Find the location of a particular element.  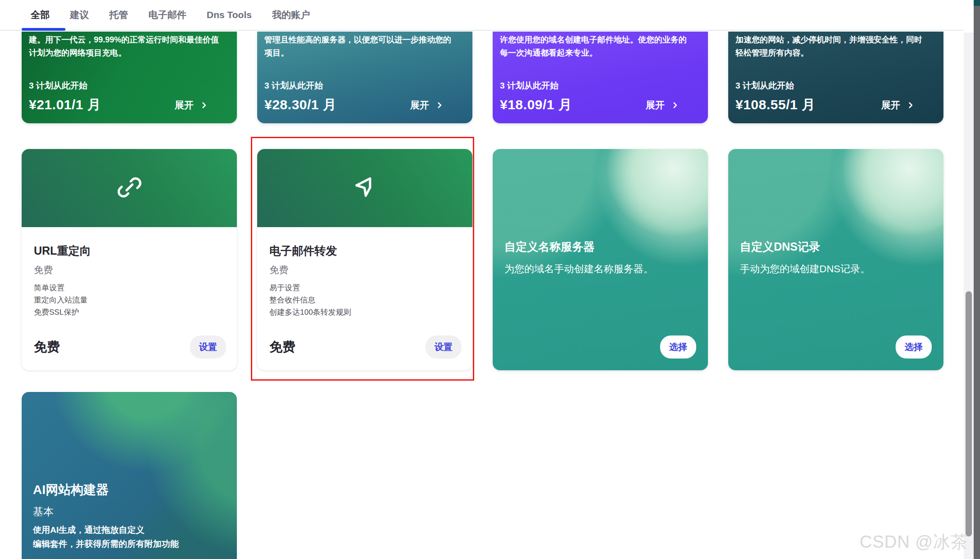

card-description: 编辑套件，并获得所需的所有附加功能 is located at coordinates (129, 544).